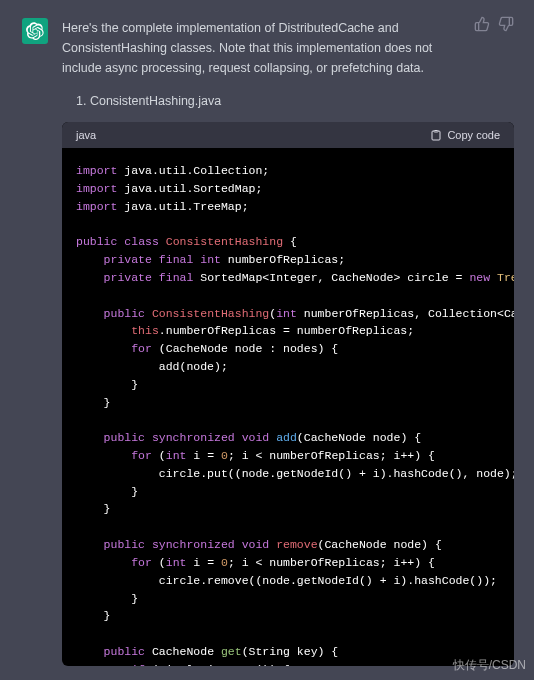  What do you see at coordinates (287, 101) in the screenshot?
I see `file-list-item: 1. ConsistentHashing.java` at bounding box center [287, 101].